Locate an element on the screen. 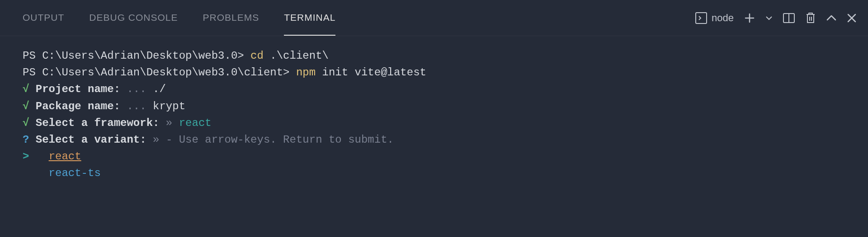 The width and height of the screenshot is (868, 237). prompt-answer: react is located at coordinates (195, 123).